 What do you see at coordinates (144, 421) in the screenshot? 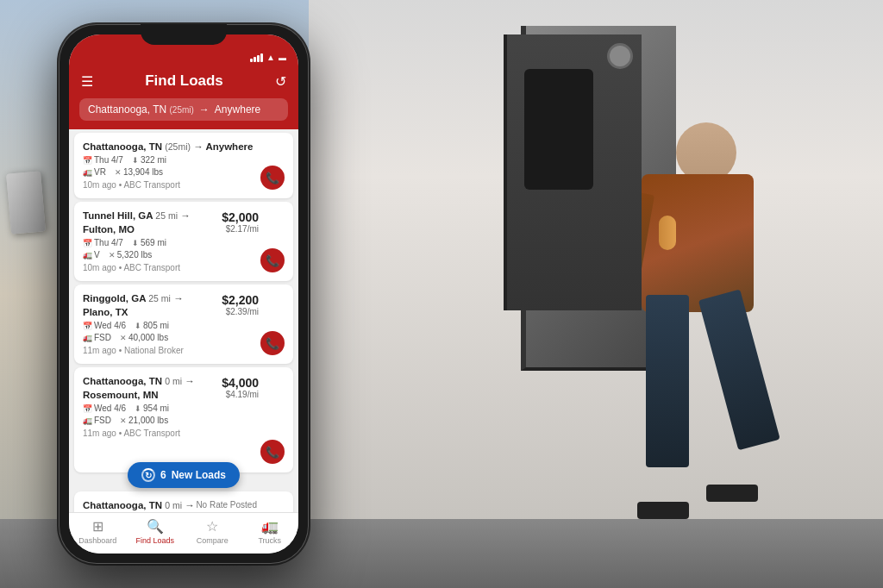
I see `load-4-weight: ✕ 21,000 lbs` at bounding box center [144, 421].